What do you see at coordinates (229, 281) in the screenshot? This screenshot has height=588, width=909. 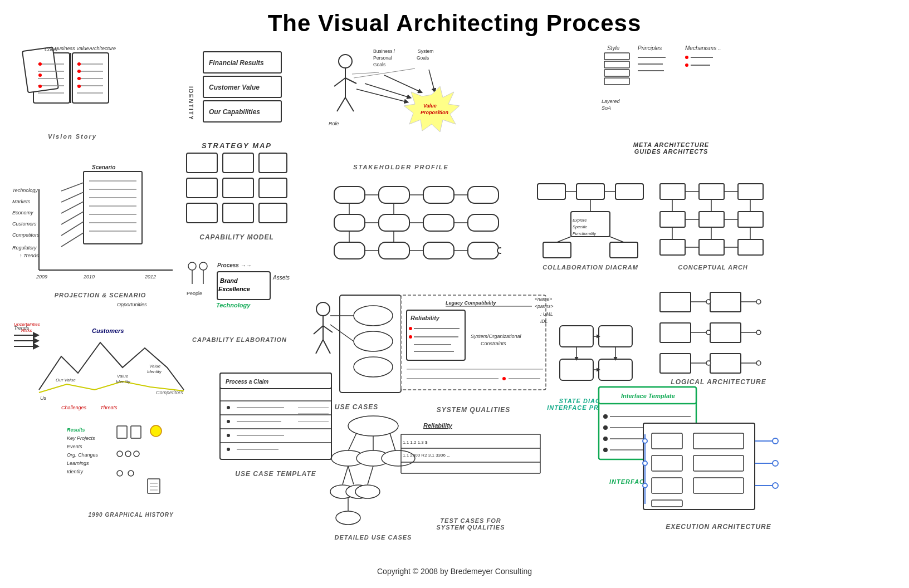 I see `svg-text: Brand` at bounding box center [229, 281].